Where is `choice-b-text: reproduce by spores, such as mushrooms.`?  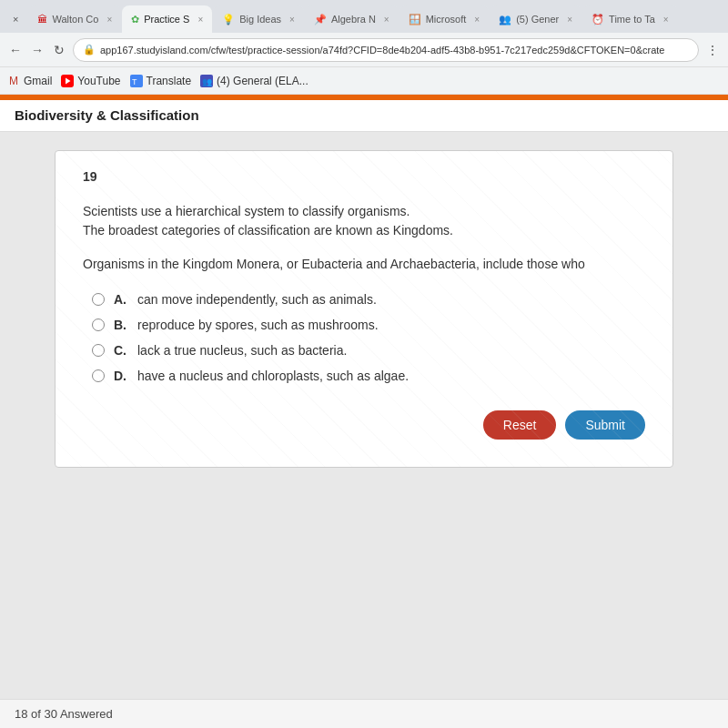 choice-b-text: reproduce by spores, such as mushrooms. is located at coordinates (258, 325).